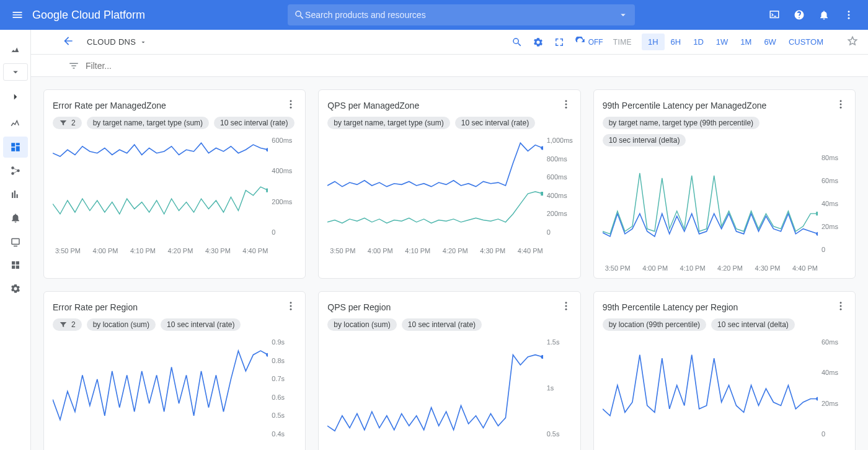 The image size is (868, 450). What do you see at coordinates (16, 97) in the screenshot?
I see `rail-expand-toggle` at bounding box center [16, 97].